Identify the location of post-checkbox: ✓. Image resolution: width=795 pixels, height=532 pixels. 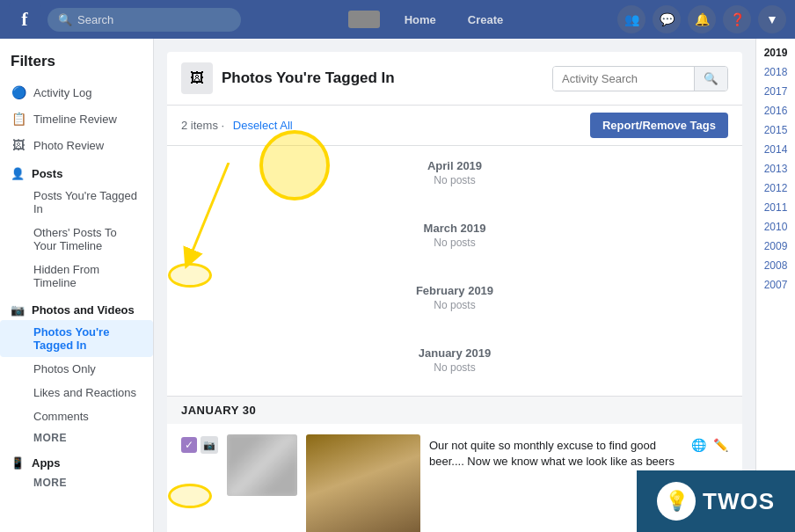
(189, 445).